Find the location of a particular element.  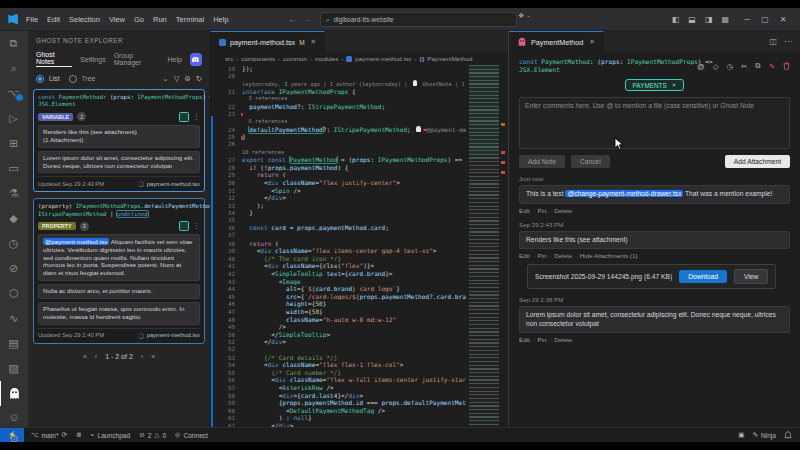

python-icon: ∿ is located at coordinates (14, 318).